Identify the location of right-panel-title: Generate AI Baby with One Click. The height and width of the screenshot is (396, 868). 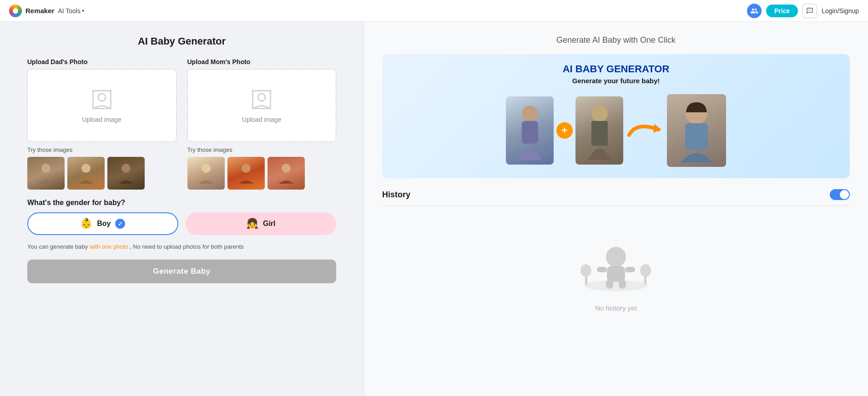
(616, 40).